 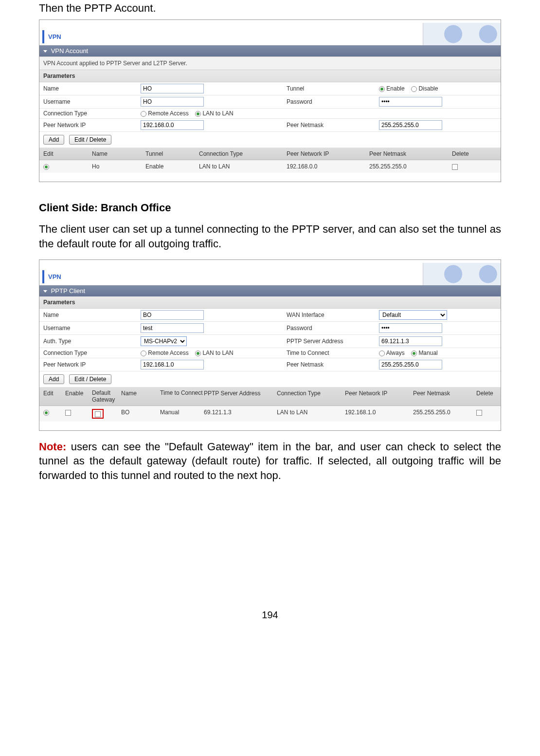 I want to click on section-band: PPTP Client, so click(x=270, y=291).